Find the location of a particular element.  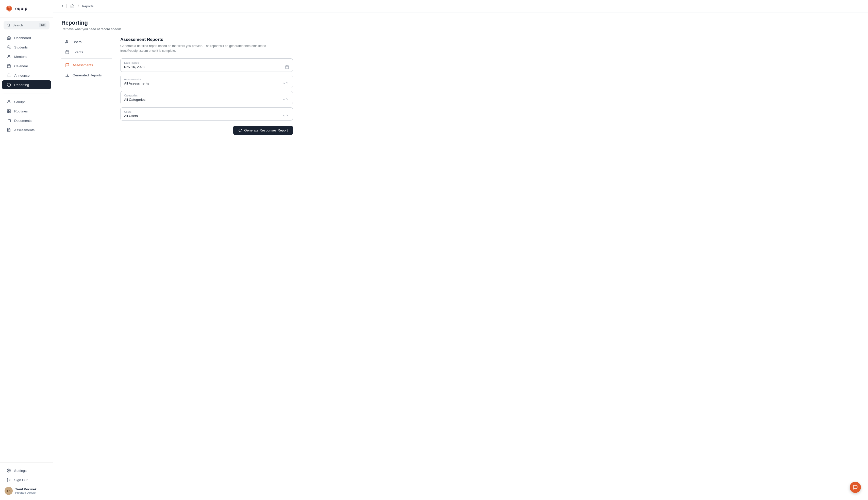

assessments-field-label: Assessments is located at coordinates (207, 79).